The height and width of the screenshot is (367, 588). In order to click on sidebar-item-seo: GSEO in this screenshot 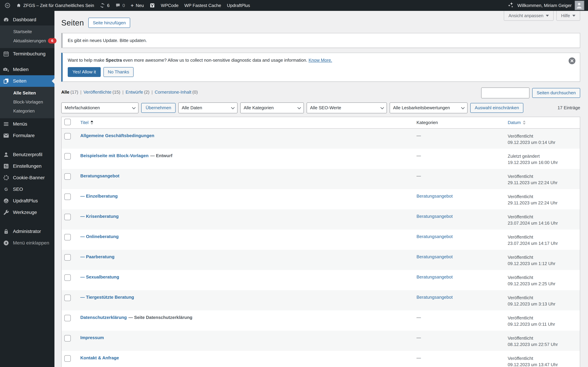, I will do `click(27, 189)`.